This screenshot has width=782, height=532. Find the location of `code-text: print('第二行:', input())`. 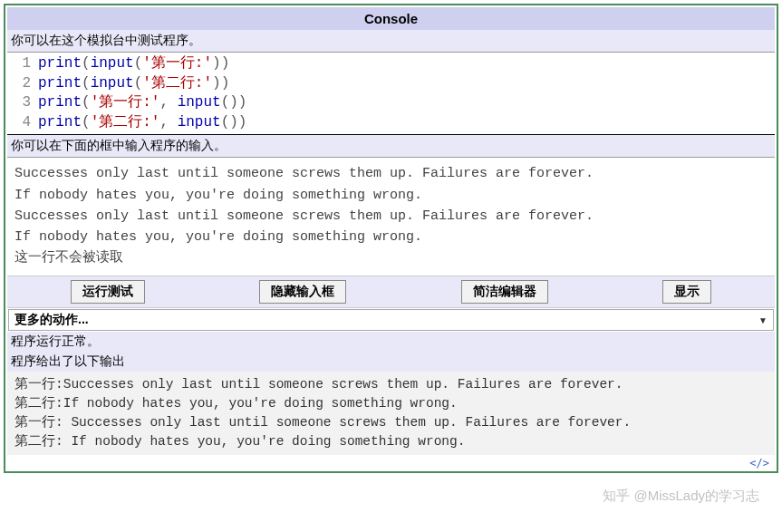

code-text: print('第二行:', input()) is located at coordinates (406, 123).